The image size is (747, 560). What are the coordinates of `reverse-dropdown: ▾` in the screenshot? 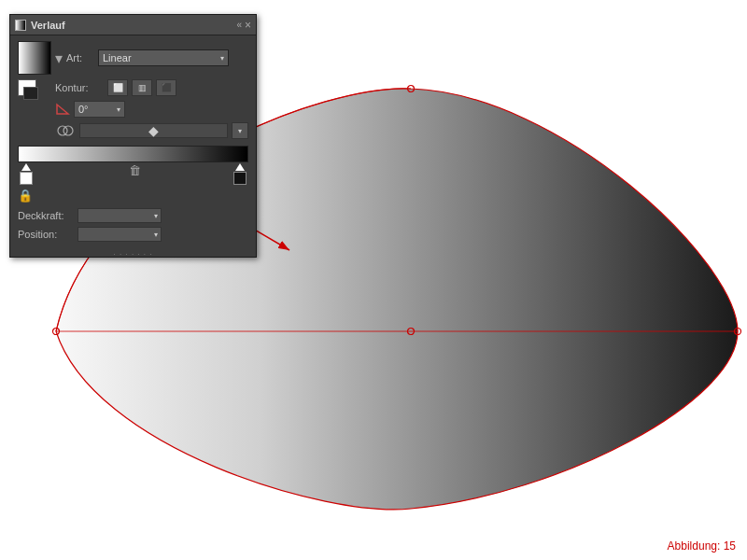 It's located at (240, 131).